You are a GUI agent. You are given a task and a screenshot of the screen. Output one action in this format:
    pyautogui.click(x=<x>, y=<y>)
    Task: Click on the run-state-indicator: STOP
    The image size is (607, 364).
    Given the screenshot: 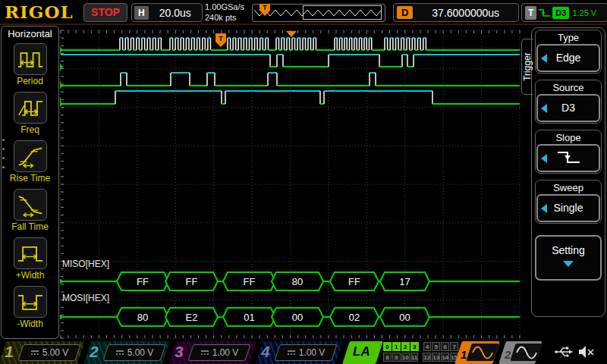 What is the action you would take?
    pyautogui.click(x=105, y=12)
    